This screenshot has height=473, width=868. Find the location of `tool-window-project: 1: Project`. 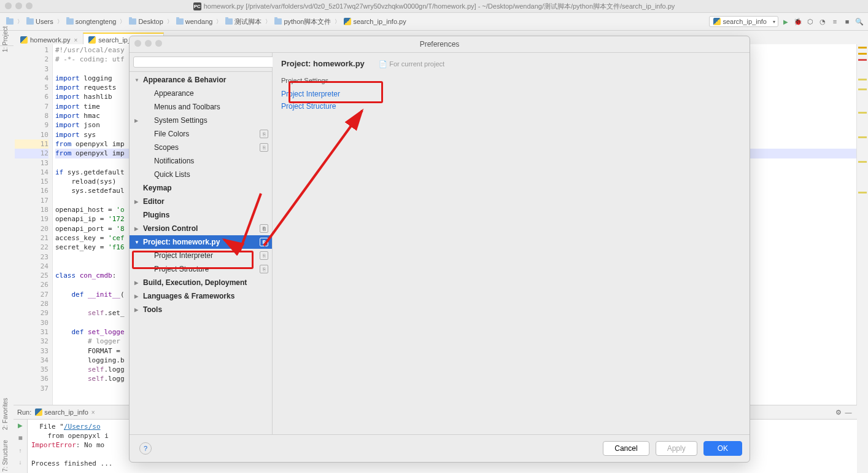

tool-window-project: 1: Project is located at coordinates (5, 39).